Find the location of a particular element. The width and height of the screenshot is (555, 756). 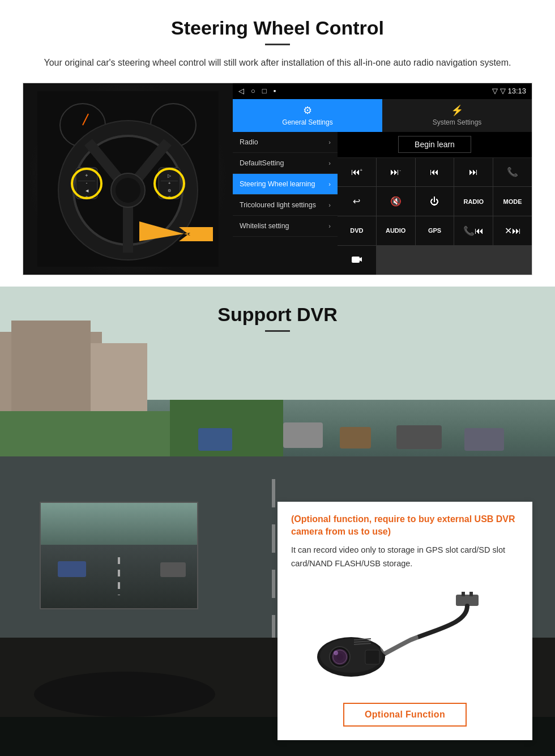

settings-menu: Radio › DefaultSetting › Steering Wheel … is located at coordinates (285, 203).